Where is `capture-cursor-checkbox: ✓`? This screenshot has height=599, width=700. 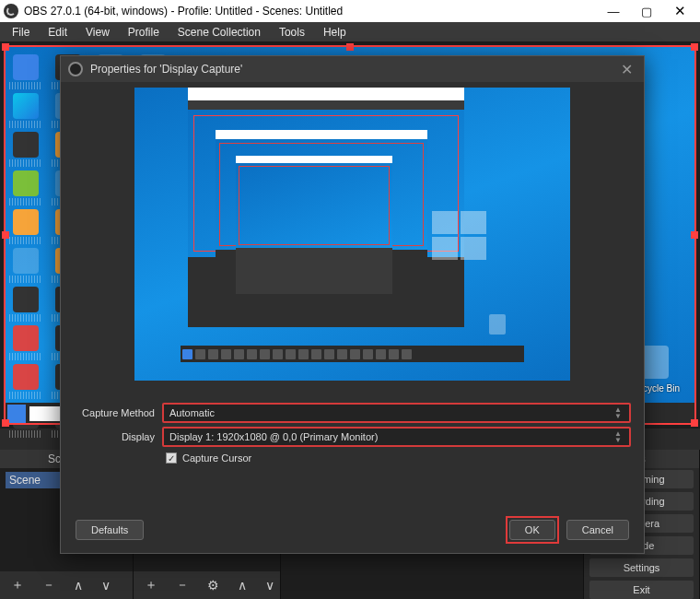 capture-cursor-checkbox: ✓ is located at coordinates (171, 458).